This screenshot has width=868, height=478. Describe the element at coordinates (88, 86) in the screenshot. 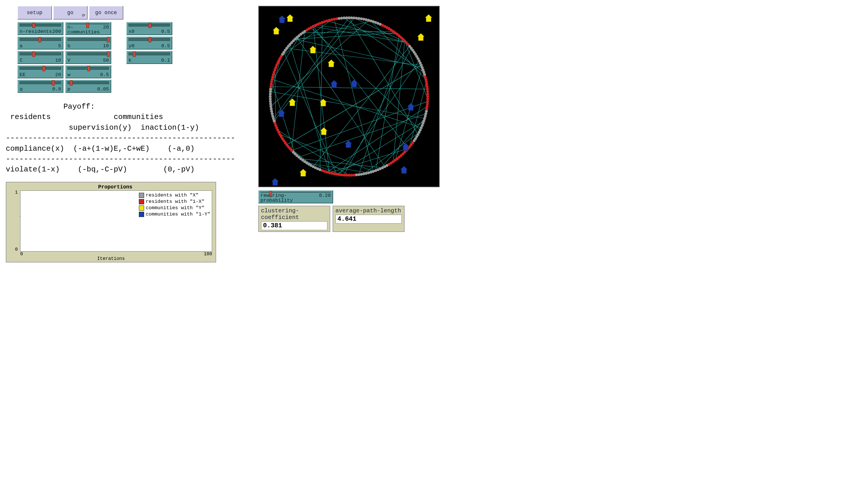

I see `slider-p: p0.05` at that location.